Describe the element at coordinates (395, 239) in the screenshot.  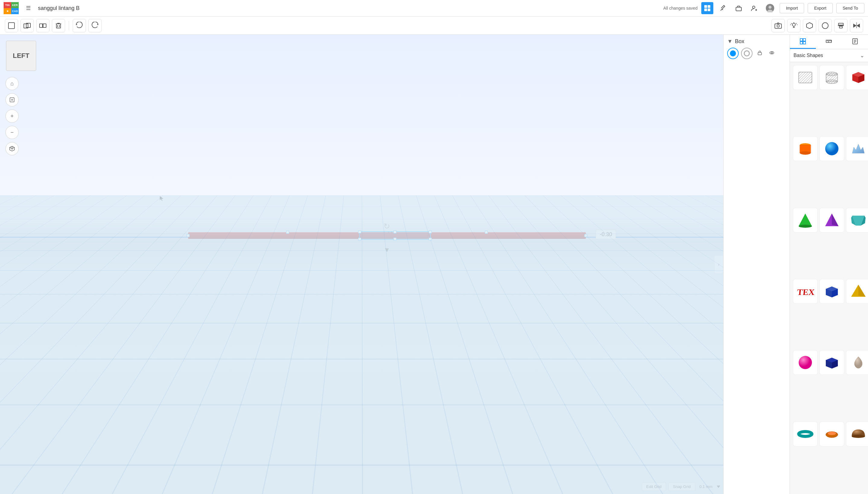
I see `sel-handle-b` at that location.